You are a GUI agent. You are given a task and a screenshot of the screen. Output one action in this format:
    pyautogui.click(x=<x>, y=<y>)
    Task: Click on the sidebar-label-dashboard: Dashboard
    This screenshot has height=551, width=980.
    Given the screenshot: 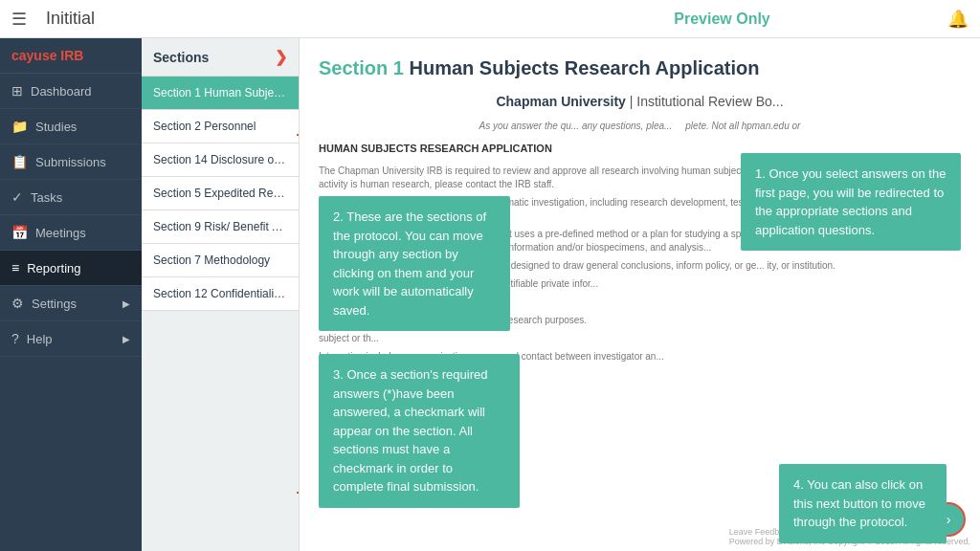 What is the action you would take?
    pyautogui.click(x=61, y=92)
    